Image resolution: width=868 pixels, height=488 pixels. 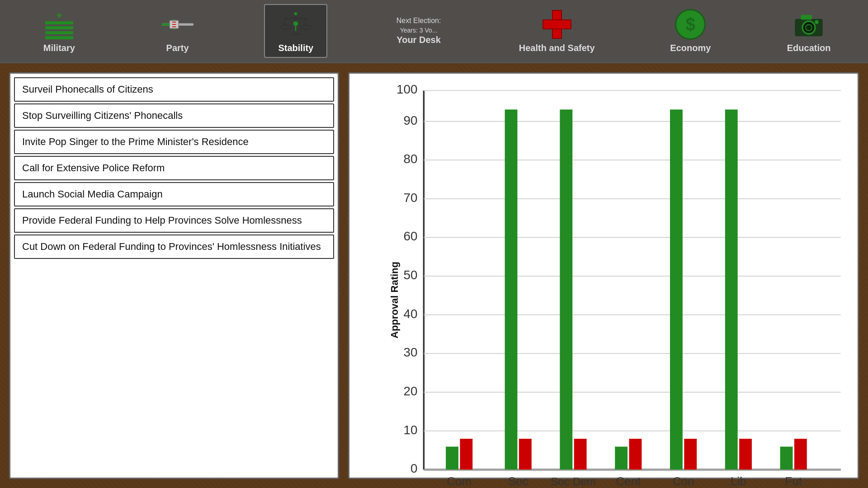 I want to click on bar-fut-green, so click(x=787, y=458).